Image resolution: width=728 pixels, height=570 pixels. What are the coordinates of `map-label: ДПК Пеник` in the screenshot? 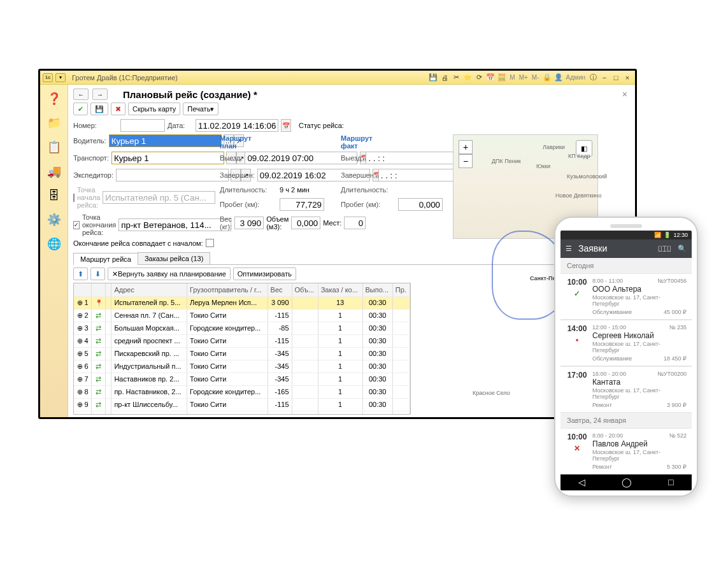 It's located at (506, 161).